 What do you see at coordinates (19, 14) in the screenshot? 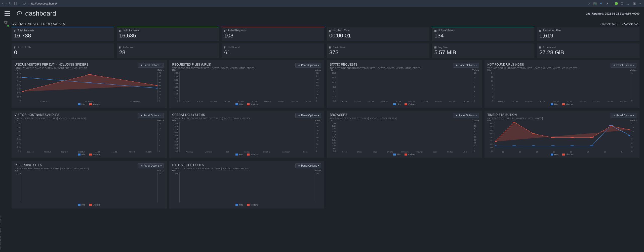
I see `gauge-icon` at bounding box center [19, 14].